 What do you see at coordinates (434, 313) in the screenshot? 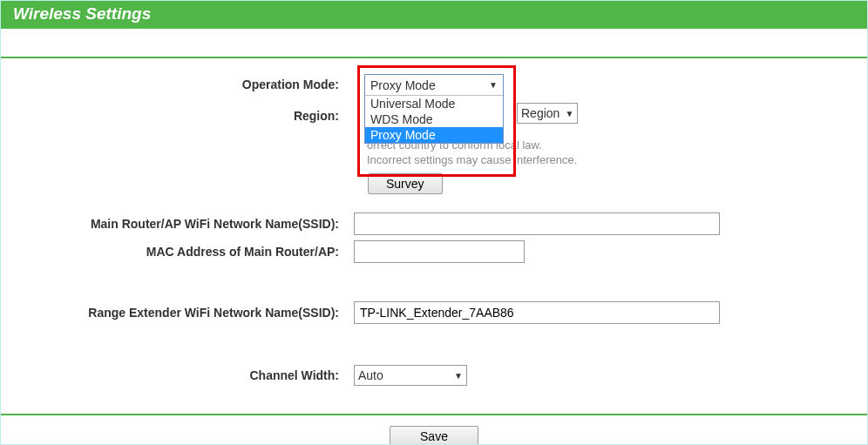
I see `row-extender-ssid: Range Extender WiFi Network Name(SSID):` at bounding box center [434, 313].